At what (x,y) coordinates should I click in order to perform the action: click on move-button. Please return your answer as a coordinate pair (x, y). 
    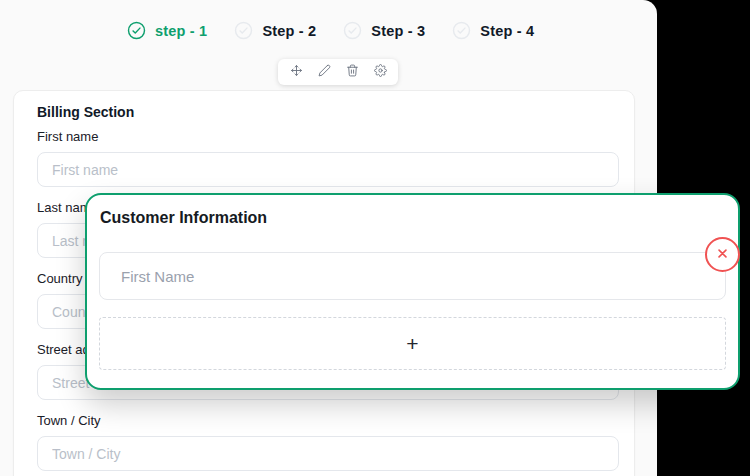
    Looking at the image, I should click on (296, 72).